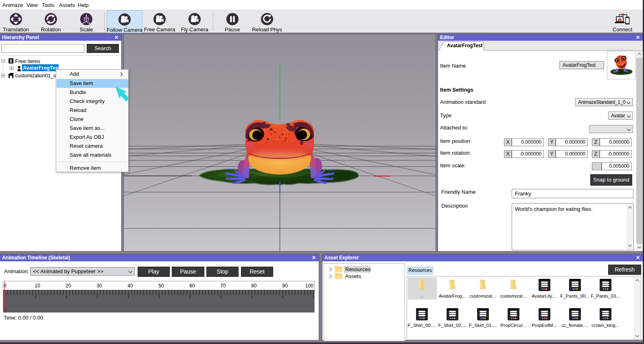 The width and height of the screenshot is (644, 344). Describe the element at coordinates (37, 286) in the screenshot. I see `svg-text: 10` at that location.